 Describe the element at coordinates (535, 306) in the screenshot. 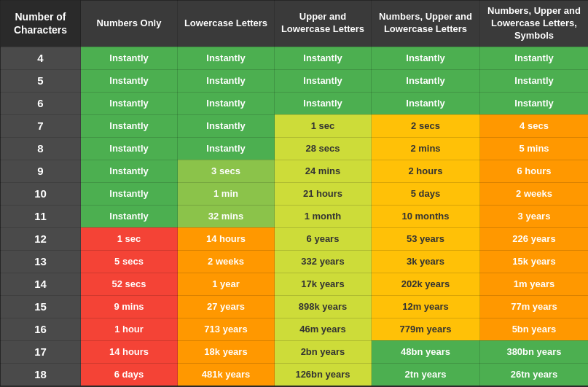

I see `crack-time: 77m years` at that location.